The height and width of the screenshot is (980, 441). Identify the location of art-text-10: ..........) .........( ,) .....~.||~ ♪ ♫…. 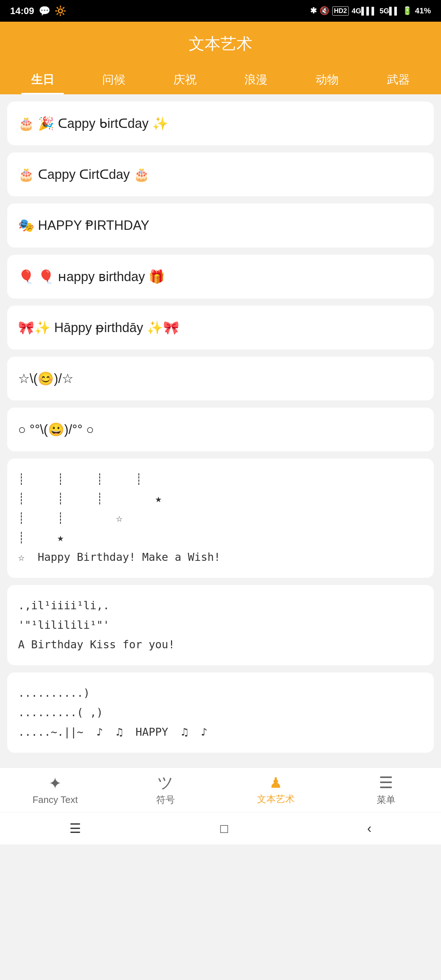
(221, 713).